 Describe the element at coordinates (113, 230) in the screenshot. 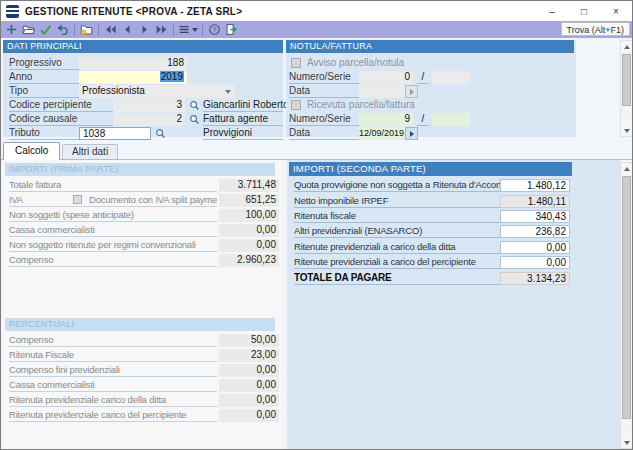

I see `field-label: Cassa commercialisti` at that location.